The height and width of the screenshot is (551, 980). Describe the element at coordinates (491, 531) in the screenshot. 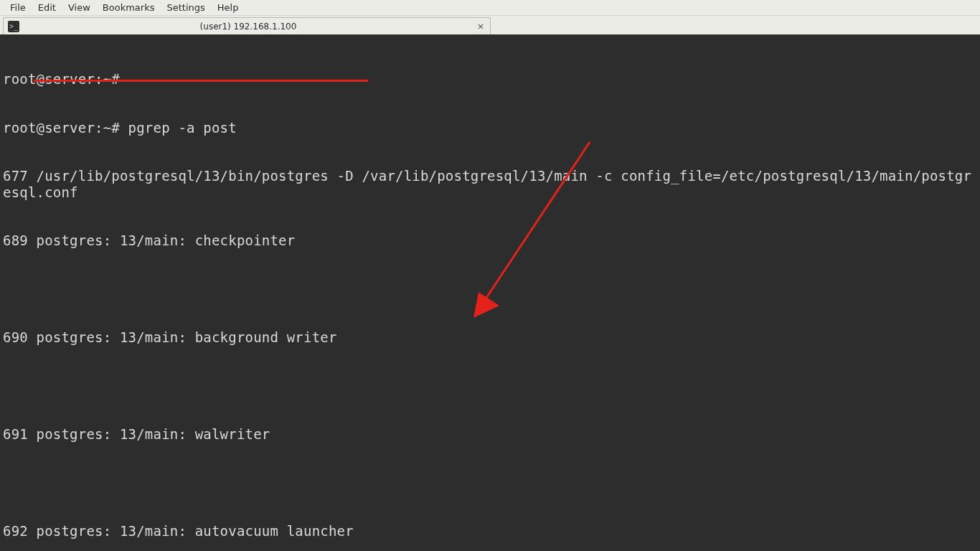

I see `terminal-line: 692 postgres: 13/main: autovacuum launch…` at that location.